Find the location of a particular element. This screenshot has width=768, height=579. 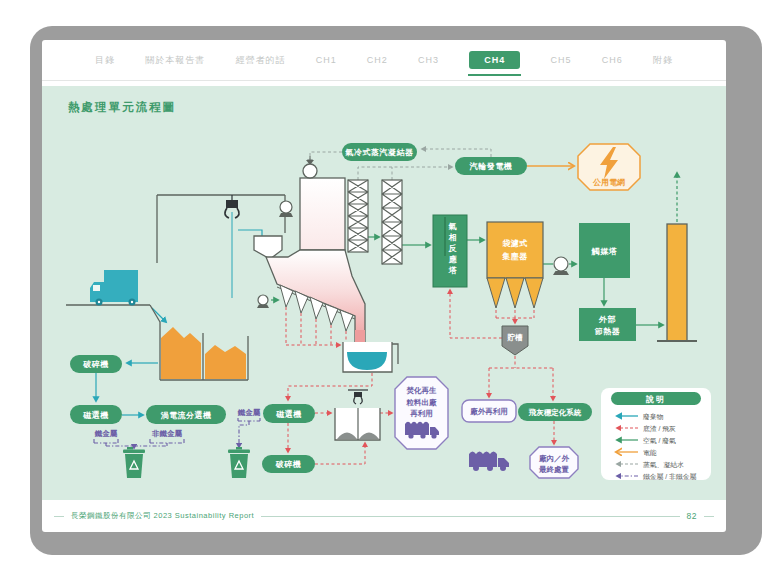

svg-text: 集塵器 is located at coordinates (514, 256).